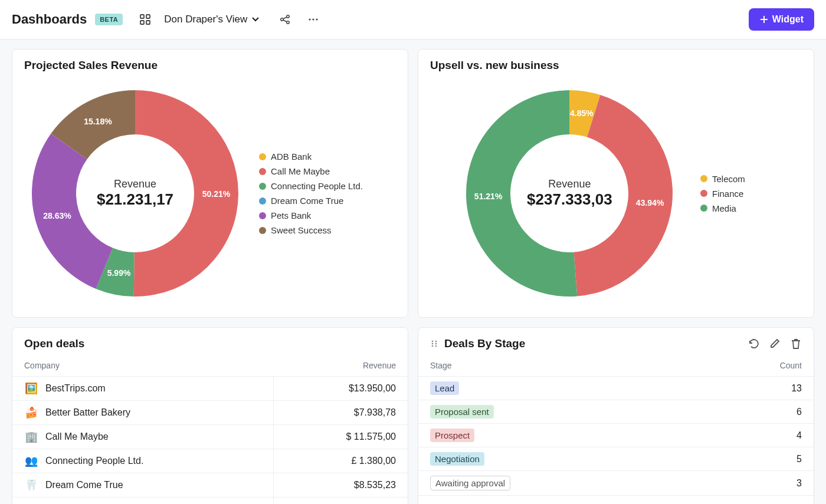 Image resolution: width=826 pixels, height=504 pixels. I want to click on view-selector: Don Draper's View, so click(211, 19).